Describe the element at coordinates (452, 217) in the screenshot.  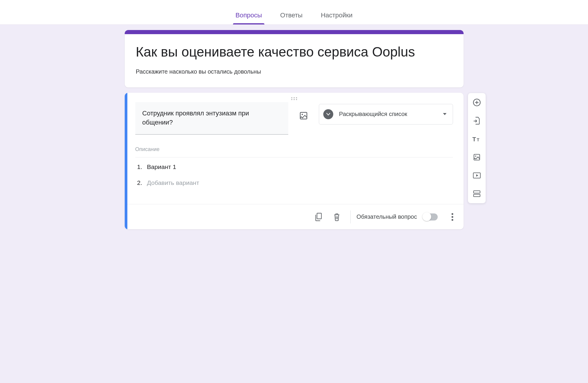
I see `kebab-icon` at that location.